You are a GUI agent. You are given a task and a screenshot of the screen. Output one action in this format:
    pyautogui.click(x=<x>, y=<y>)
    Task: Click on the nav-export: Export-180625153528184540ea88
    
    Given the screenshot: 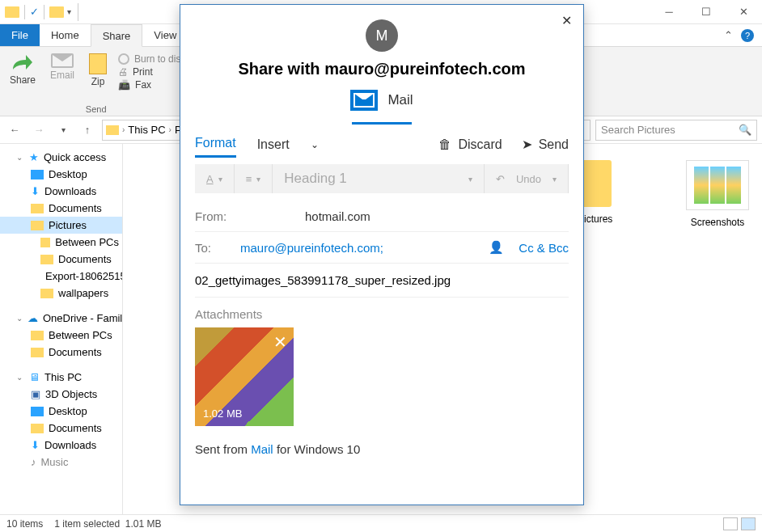 What is the action you would take?
    pyautogui.click(x=61, y=277)
    